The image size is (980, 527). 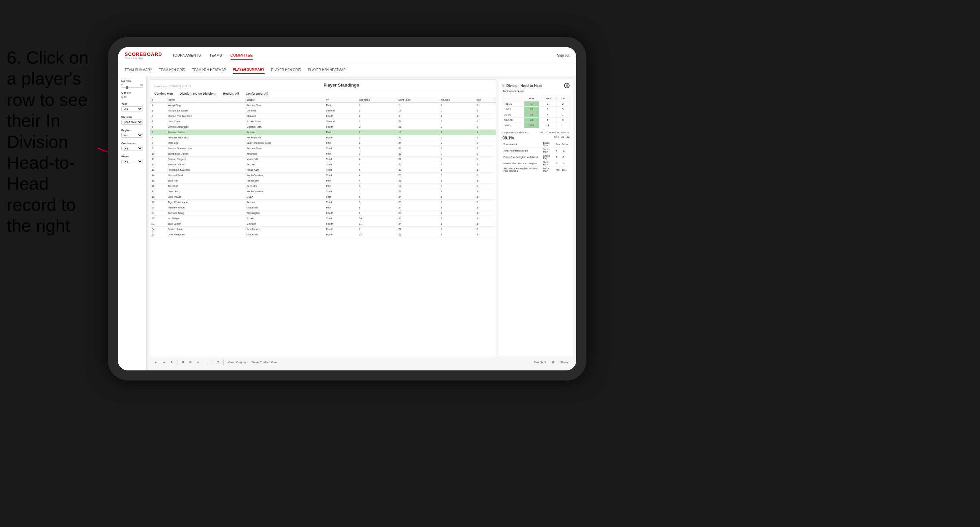 I want to click on h2h-row: 11-25 20 9 5, so click(x=536, y=110).